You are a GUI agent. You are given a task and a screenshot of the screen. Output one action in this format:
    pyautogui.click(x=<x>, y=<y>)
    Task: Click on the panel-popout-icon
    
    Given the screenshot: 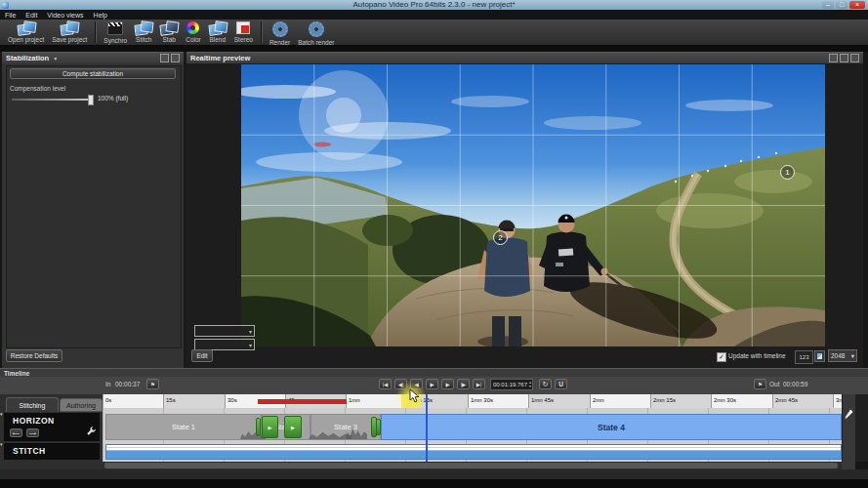 What is the action you would take?
    pyautogui.click(x=164, y=59)
    